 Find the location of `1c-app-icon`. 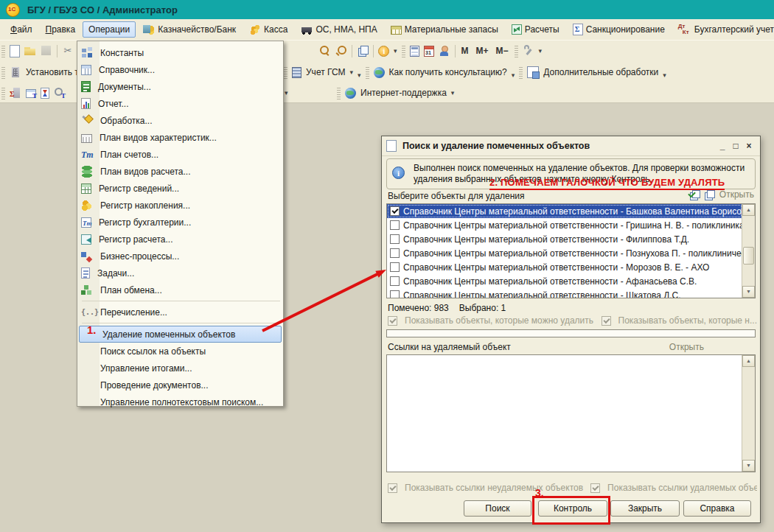

1c-app-icon is located at coordinates (13, 10).